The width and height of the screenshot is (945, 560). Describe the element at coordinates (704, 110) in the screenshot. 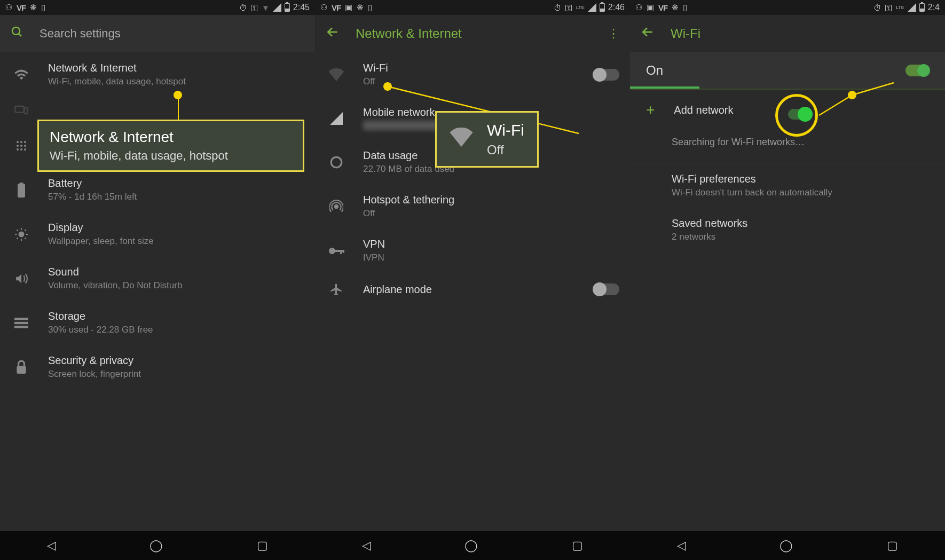

I see `add-network-label: Add network` at that location.